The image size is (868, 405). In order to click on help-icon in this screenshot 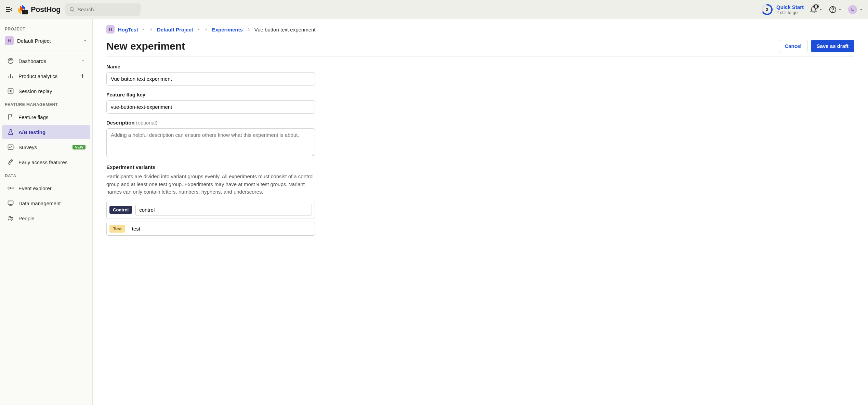, I will do `click(833, 10)`.